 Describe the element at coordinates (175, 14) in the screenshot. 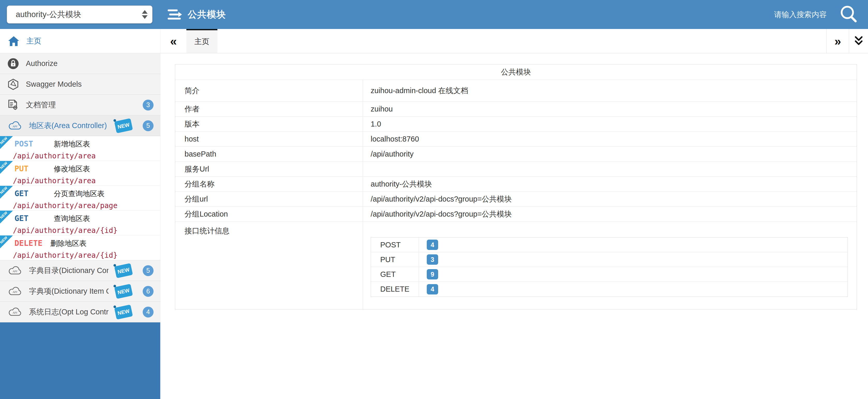

I see `filter-lines-icon` at that location.